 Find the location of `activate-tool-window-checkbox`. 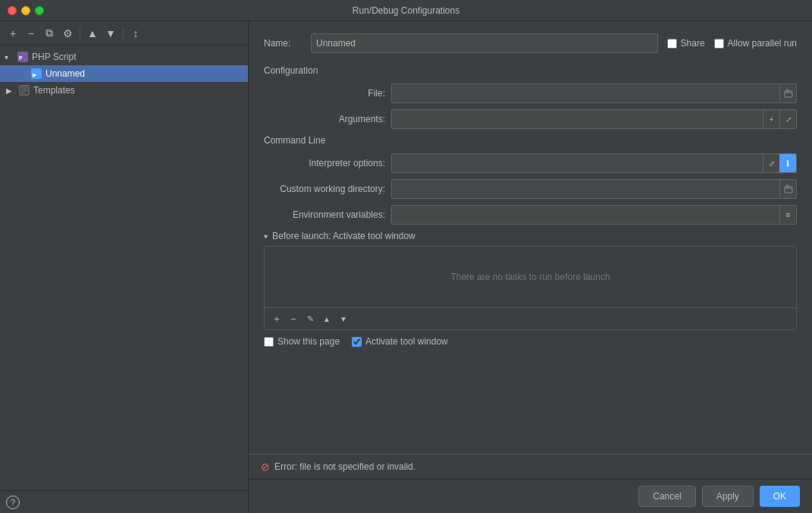

activate-tool-window-checkbox is located at coordinates (356, 341).